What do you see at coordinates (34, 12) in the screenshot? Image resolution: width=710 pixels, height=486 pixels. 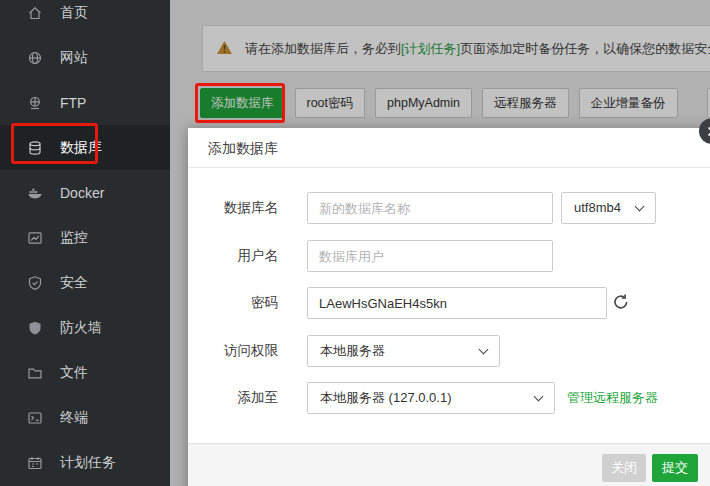 I see `home-icon` at bounding box center [34, 12].